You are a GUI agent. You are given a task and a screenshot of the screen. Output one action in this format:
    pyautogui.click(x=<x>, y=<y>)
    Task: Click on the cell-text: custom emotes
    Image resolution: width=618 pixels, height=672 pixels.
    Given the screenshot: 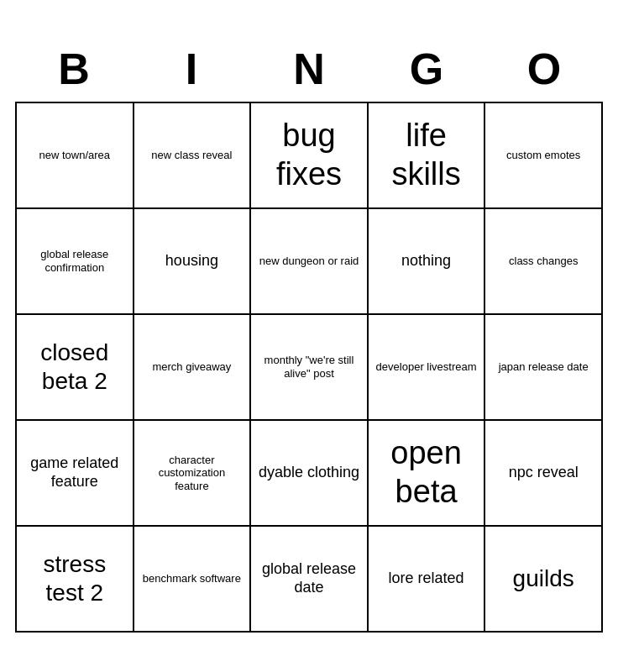 What is the action you would take?
    pyautogui.click(x=543, y=155)
    